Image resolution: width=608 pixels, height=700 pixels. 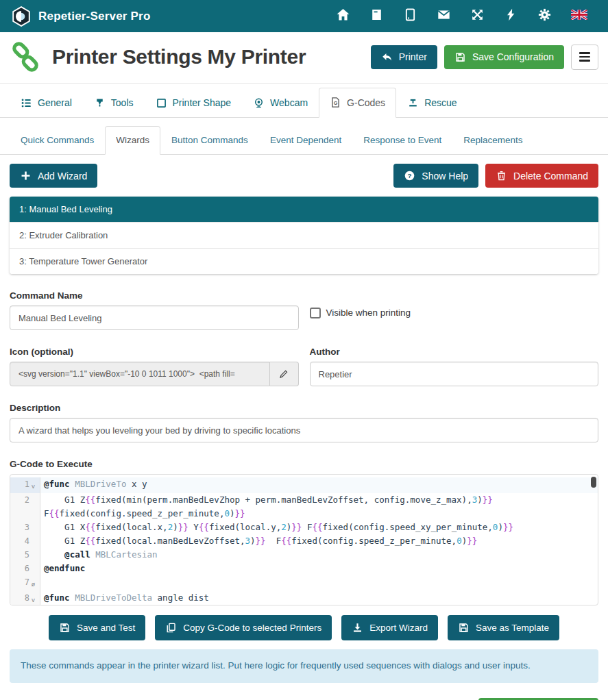 I want to click on gcode-file-icon: G, so click(x=336, y=103).